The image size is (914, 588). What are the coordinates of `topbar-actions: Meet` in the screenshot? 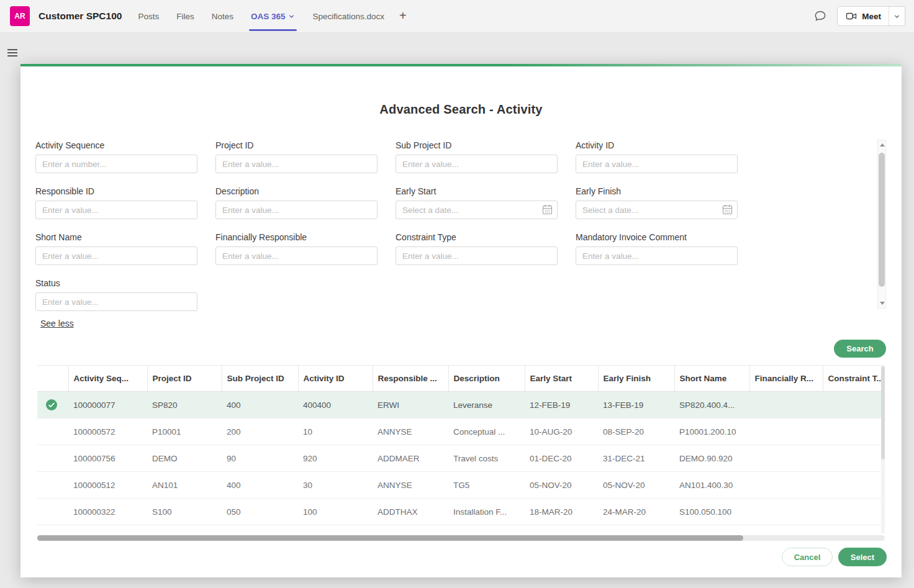 It's located at (859, 16).